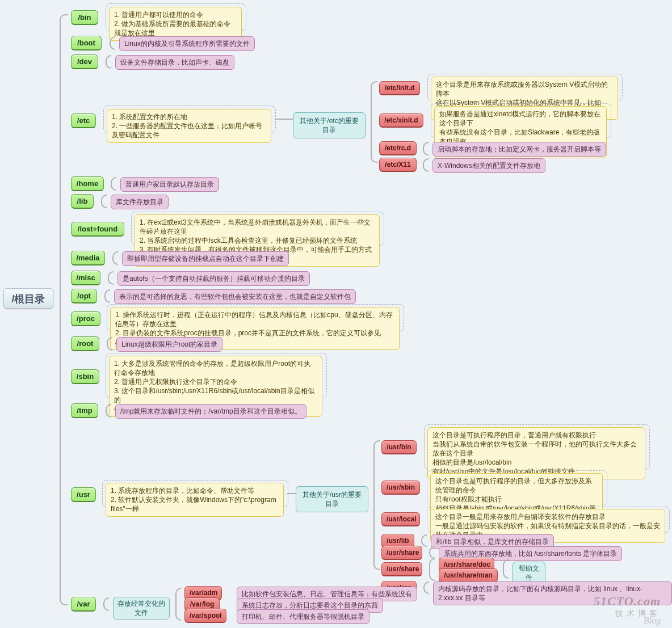 Image resolution: width=672 pixels, height=628 pixels. I want to click on dir-sbin: /sbin, so click(85, 377).